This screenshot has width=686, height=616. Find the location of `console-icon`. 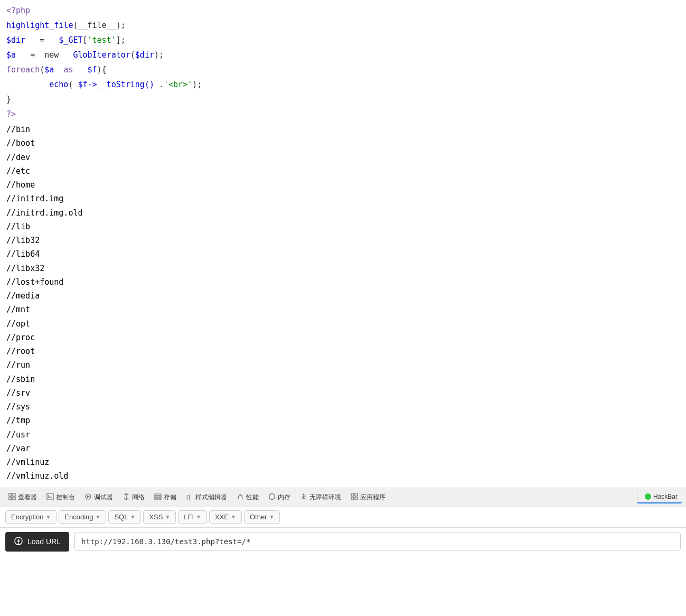

console-icon is located at coordinates (50, 498).